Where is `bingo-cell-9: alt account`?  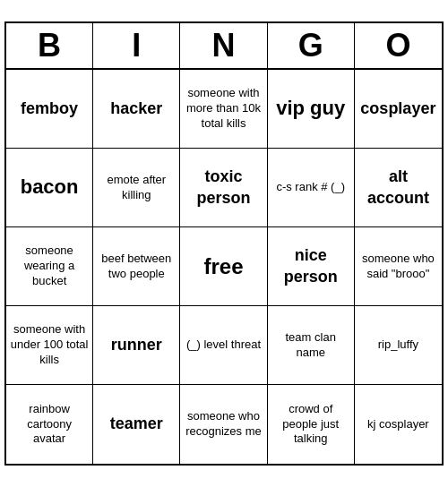
bingo-cell-9: alt account is located at coordinates (398, 188).